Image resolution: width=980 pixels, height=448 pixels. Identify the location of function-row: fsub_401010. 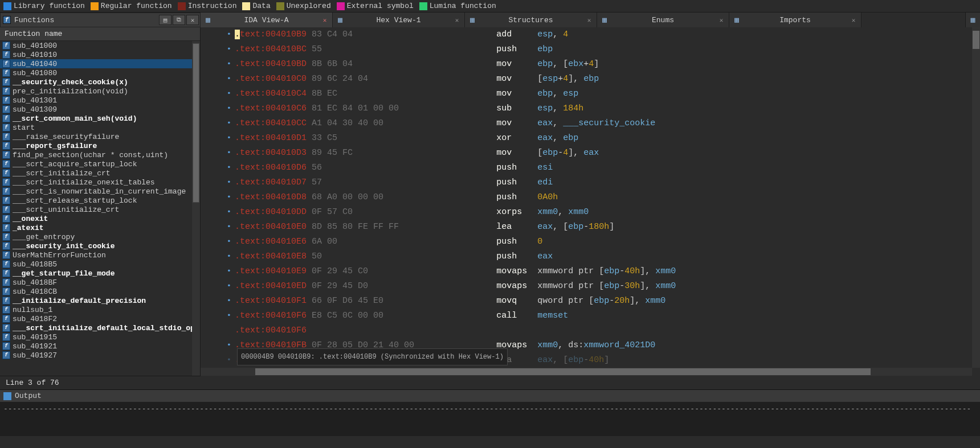
(100, 55).